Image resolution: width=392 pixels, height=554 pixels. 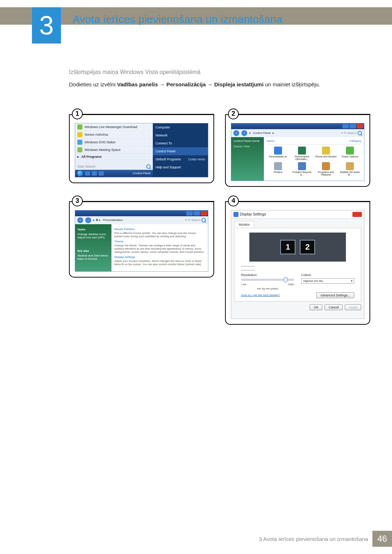 I want to click on start-item-dvd: Windows DVD Maker, so click(x=114, y=142).